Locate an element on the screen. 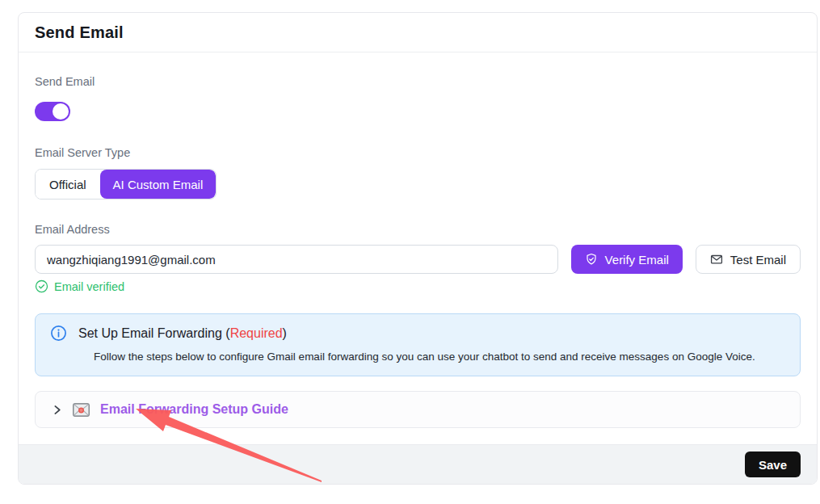  send-email-toggle is located at coordinates (53, 111).